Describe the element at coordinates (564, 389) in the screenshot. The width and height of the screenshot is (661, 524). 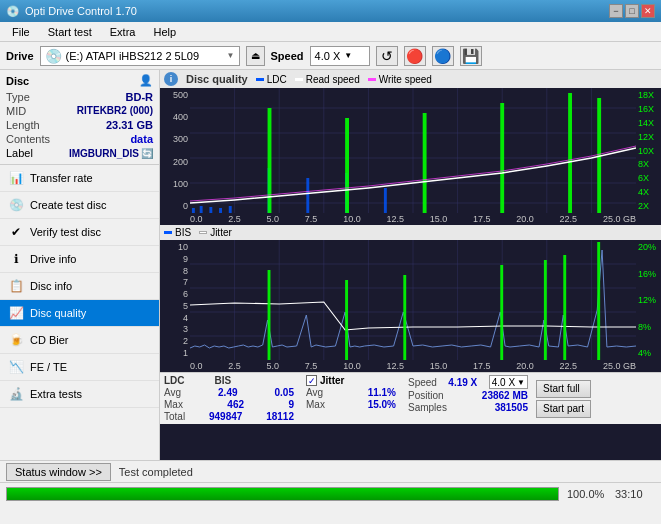
I see `start-full-button: Start full` at that location.